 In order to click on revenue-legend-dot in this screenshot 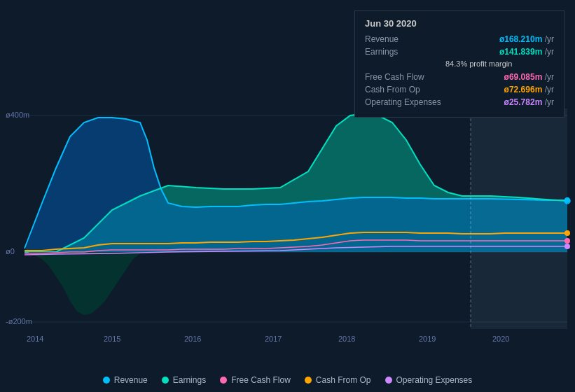, I will do `click(106, 380)`.